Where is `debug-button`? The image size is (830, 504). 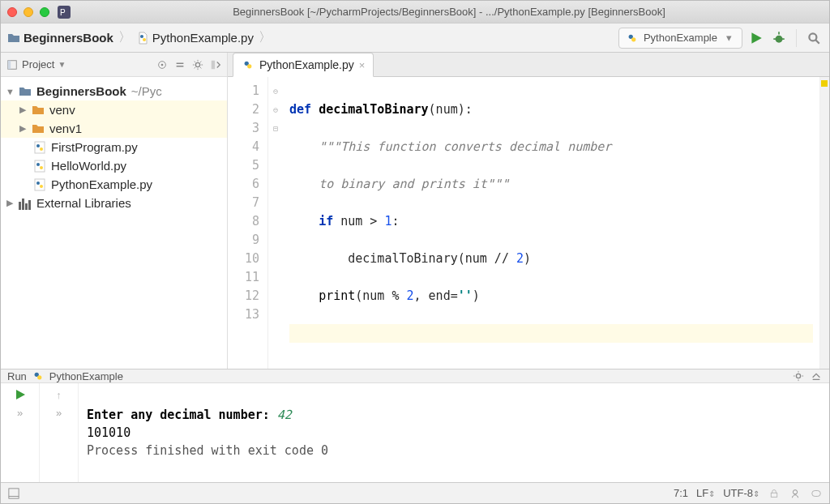
debug-button is located at coordinates (779, 38).